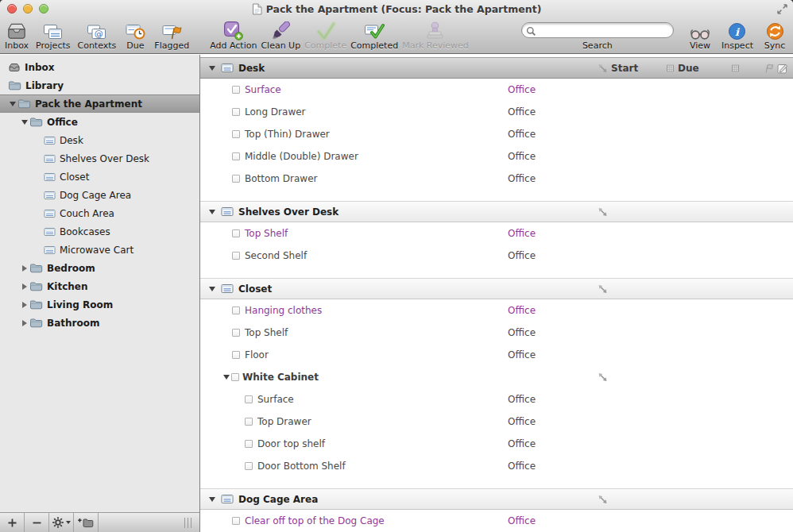 Image resolution: width=793 pixels, height=532 pixels. Describe the element at coordinates (188, 522) in the screenshot. I see `sidebar-resize-handle` at that location.